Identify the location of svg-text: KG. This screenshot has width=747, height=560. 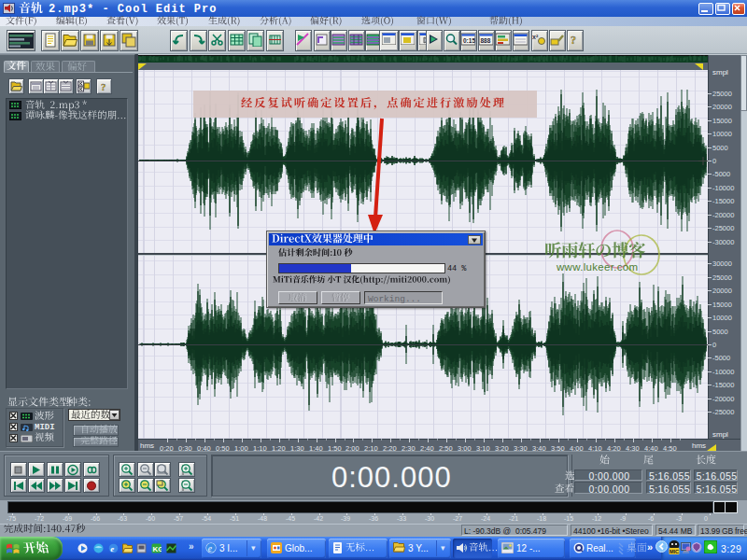
(158, 549).